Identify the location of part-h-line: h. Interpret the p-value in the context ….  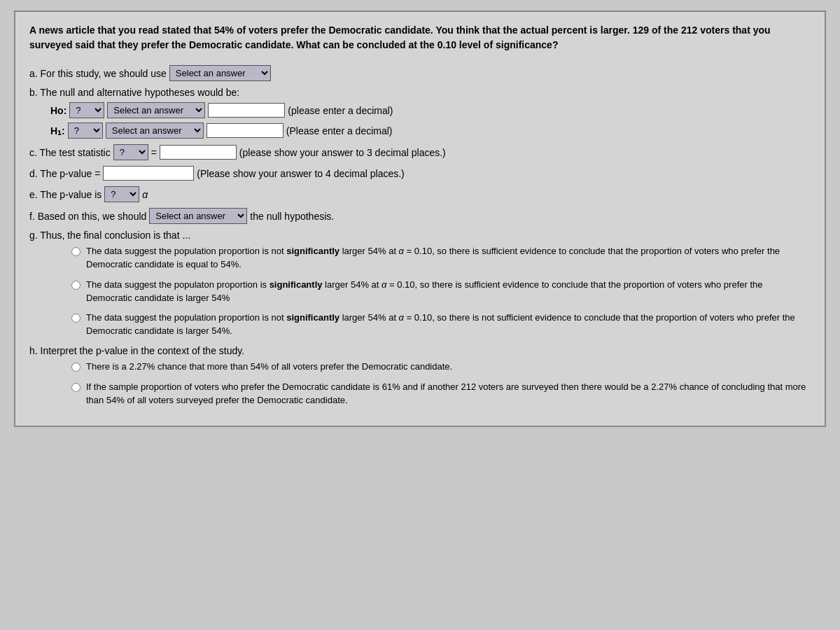
(420, 351).